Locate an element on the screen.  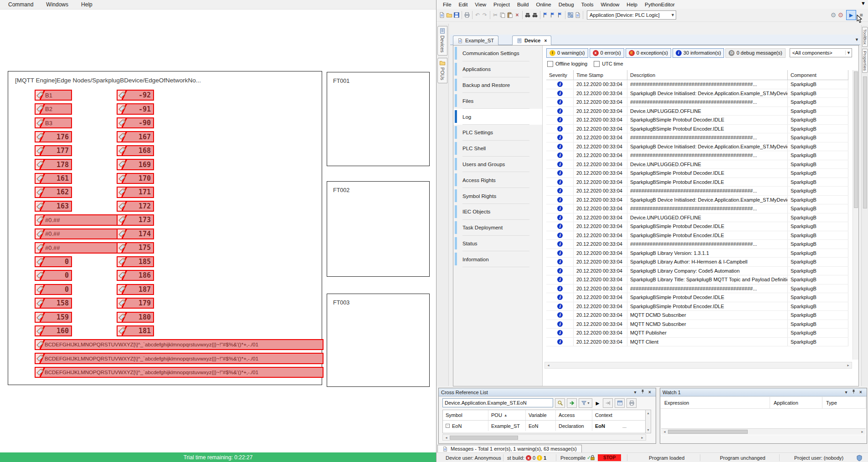
watch-horizontal-scrollbar: ◂ ▸ is located at coordinates (764, 432).